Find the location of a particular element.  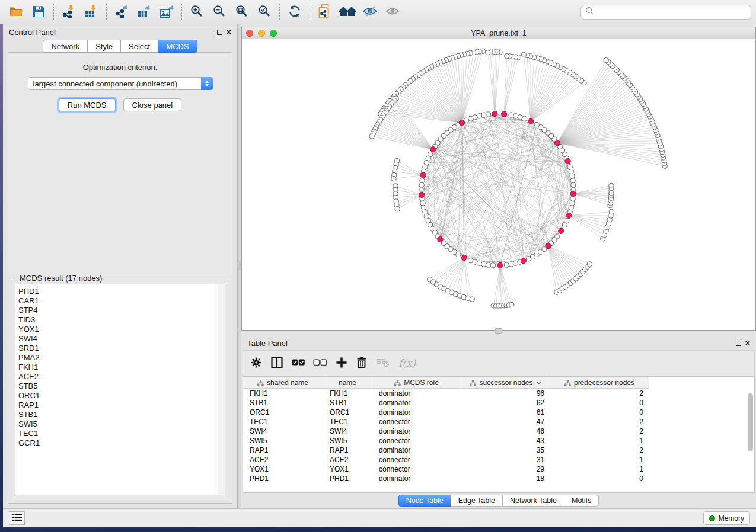

result-node-item: ORC1 is located at coordinates (118, 396).